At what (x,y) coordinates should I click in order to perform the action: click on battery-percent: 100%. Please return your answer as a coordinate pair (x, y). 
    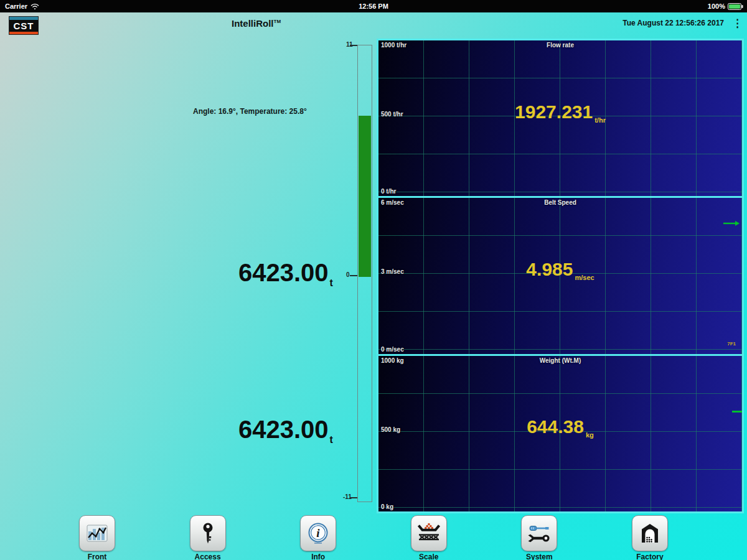
    Looking at the image, I should click on (716, 6).